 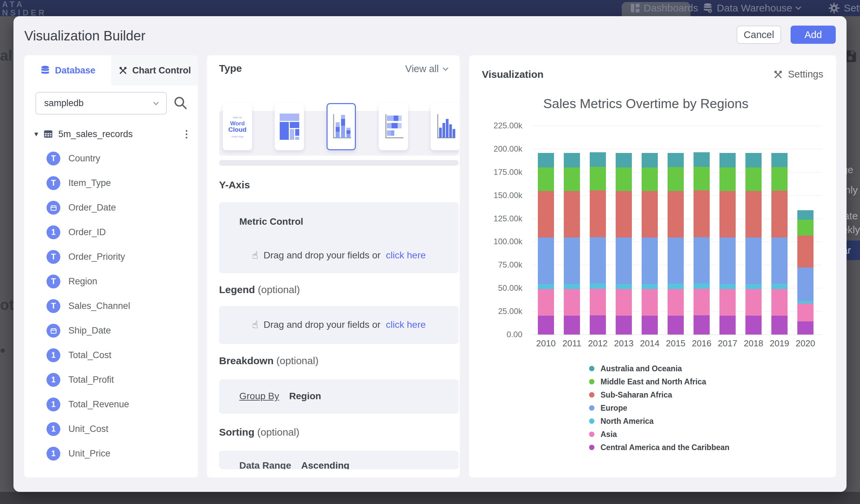 I want to click on field-name: Ship_Date, so click(x=89, y=331).